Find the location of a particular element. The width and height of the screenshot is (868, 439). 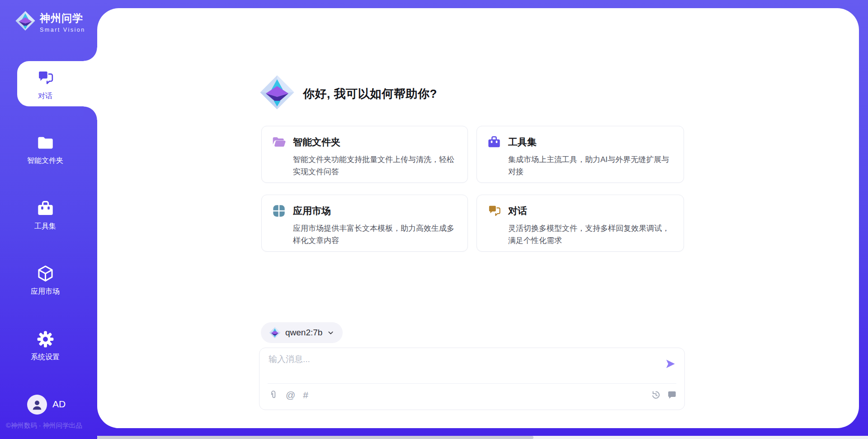

card-title: 工具集 is located at coordinates (523, 142).